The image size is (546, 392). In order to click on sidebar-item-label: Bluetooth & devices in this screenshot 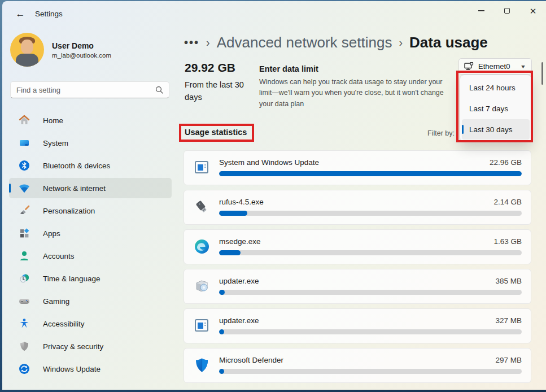, I will do `click(77, 166)`.